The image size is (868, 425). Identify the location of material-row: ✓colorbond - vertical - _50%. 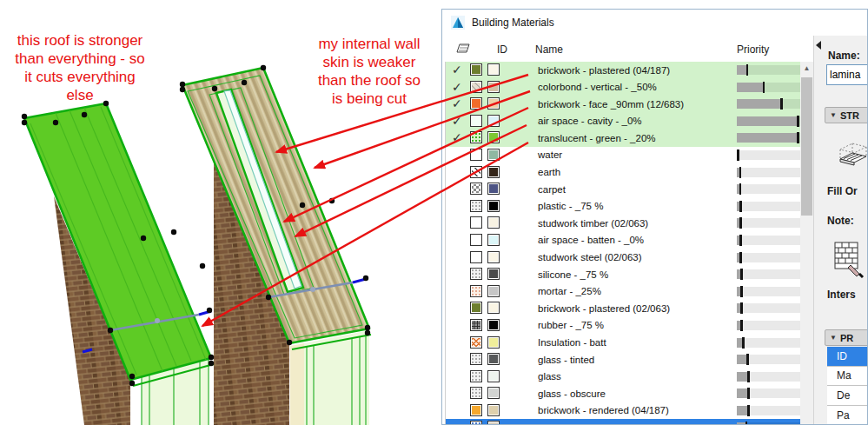
(624, 88).